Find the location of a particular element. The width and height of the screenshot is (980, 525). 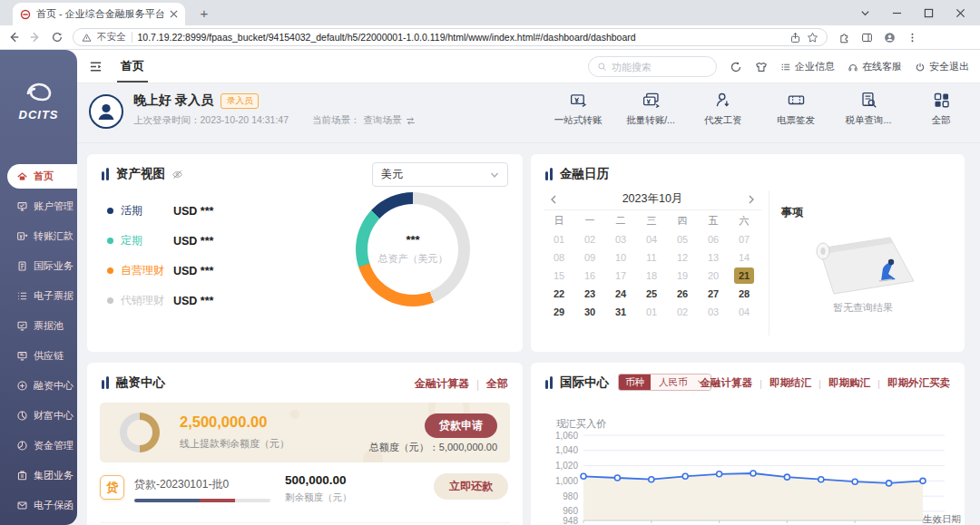

quick-action: 批量转账/... is located at coordinates (651, 109).